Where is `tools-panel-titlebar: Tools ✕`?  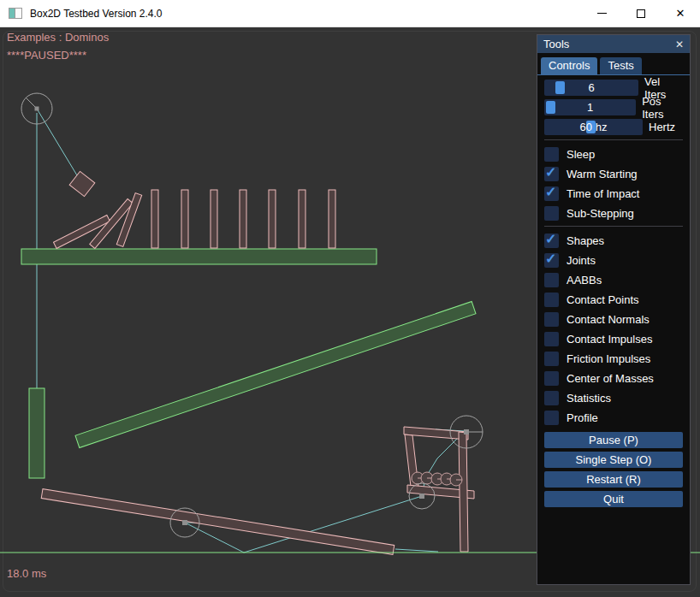
tools-panel-titlebar: Tools ✕ is located at coordinates (614, 44).